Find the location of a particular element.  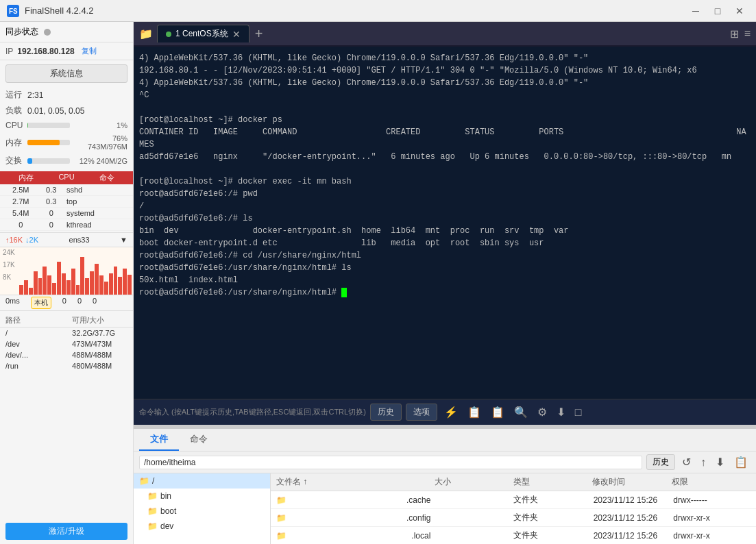

app-icon: FS is located at coordinates (13, 11).